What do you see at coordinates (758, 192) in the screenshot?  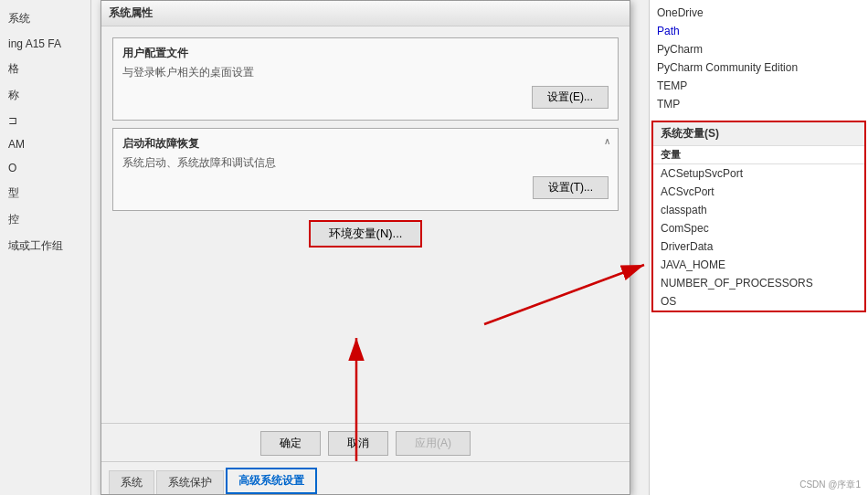 I see `sys-var-acsvc: ACSvcPort` at bounding box center [758, 192].